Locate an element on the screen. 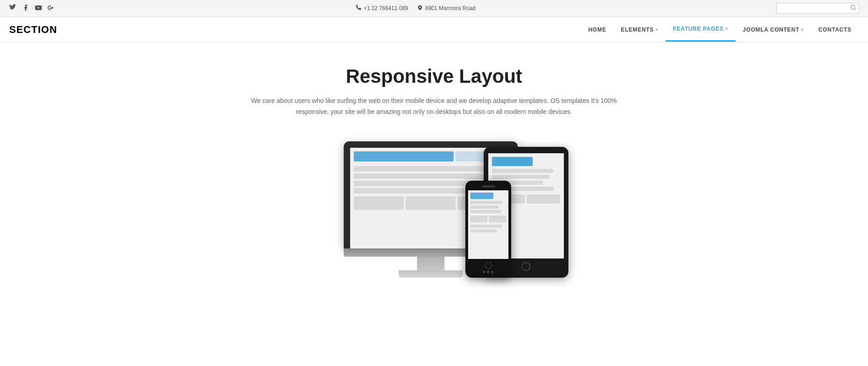  search-input is located at coordinates (818, 8).